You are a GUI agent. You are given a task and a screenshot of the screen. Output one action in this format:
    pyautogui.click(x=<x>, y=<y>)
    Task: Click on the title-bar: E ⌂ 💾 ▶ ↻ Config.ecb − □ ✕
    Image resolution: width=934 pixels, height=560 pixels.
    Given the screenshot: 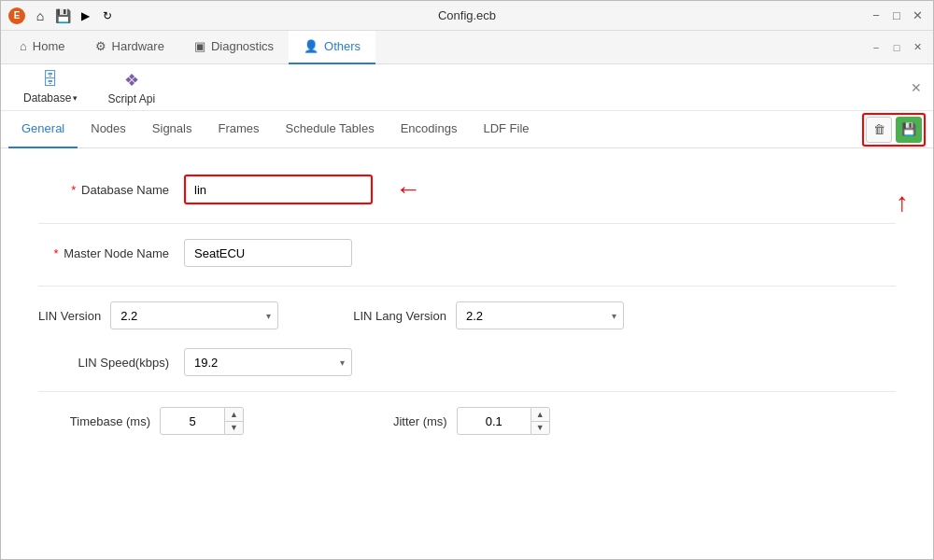 What is the action you would take?
    pyautogui.click(x=467, y=16)
    